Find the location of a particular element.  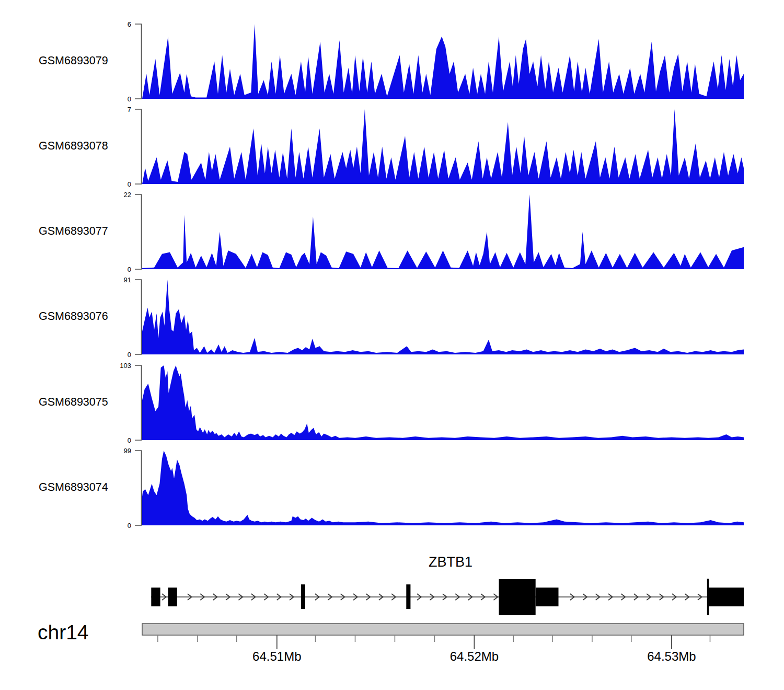

gene-name-label: ZBTB1 is located at coordinates (451, 562).